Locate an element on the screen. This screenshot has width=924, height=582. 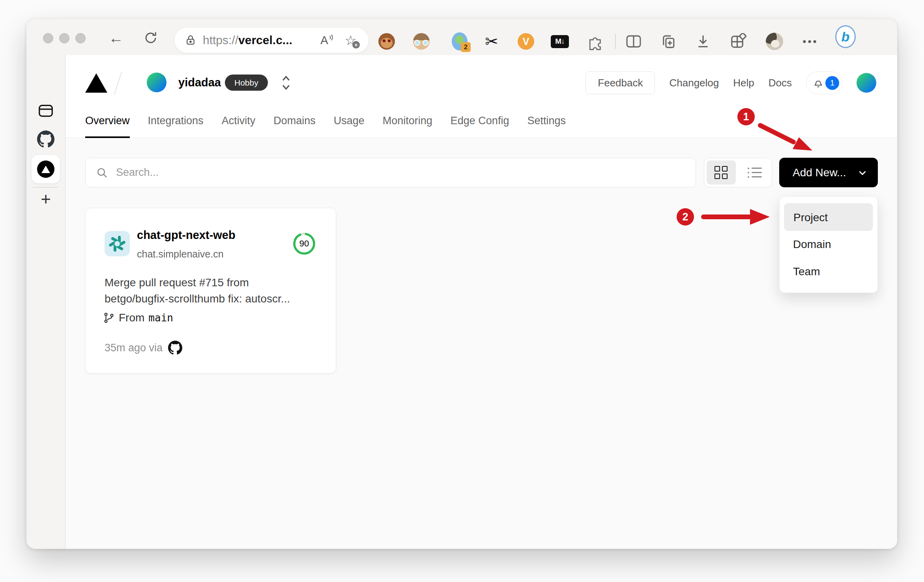
tab-usage: Usage is located at coordinates (349, 126).